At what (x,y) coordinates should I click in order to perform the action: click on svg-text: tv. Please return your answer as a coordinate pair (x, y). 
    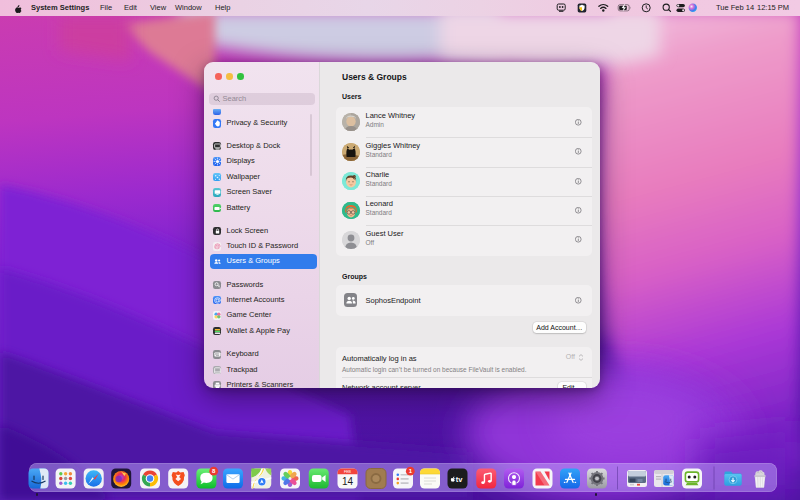
    Looking at the image, I should click on (460, 478).